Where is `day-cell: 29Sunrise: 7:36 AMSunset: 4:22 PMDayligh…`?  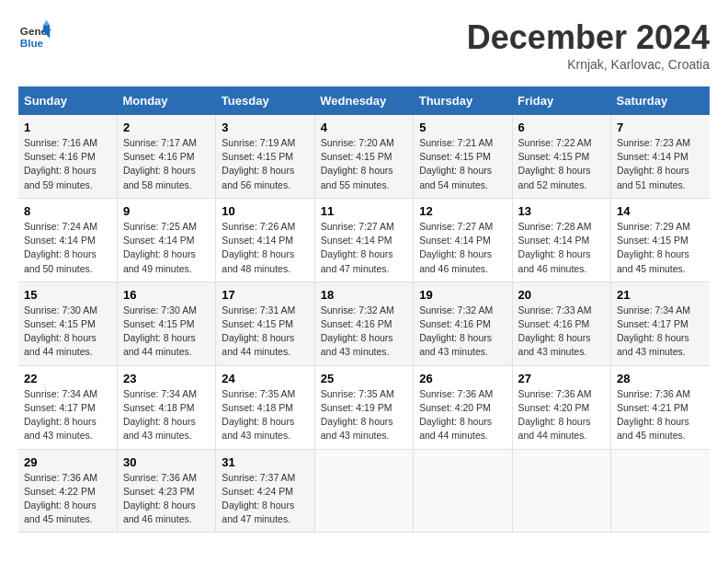
day-cell: 29Sunrise: 7:36 AMSunset: 4:22 PMDayligh… is located at coordinates (68, 491).